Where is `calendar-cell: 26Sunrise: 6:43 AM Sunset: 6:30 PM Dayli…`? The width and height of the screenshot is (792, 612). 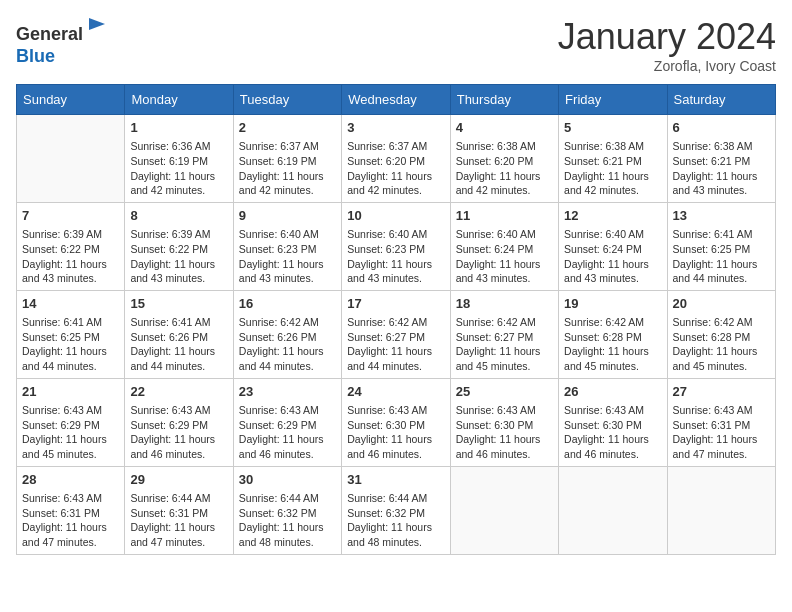 calendar-cell: 26Sunrise: 6:43 AM Sunset: 6:30 PM Dayli… is located at coordinates (613, 422).